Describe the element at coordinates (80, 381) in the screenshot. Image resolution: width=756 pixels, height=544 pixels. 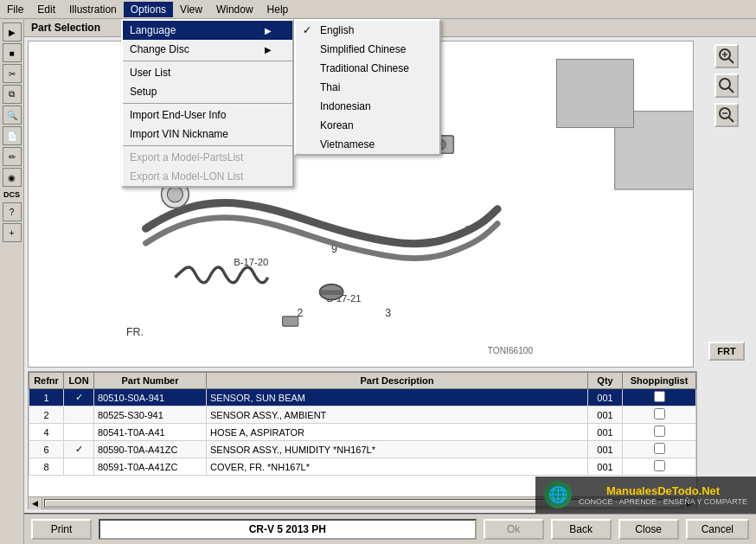
I see `col-lon: LON` at that location.